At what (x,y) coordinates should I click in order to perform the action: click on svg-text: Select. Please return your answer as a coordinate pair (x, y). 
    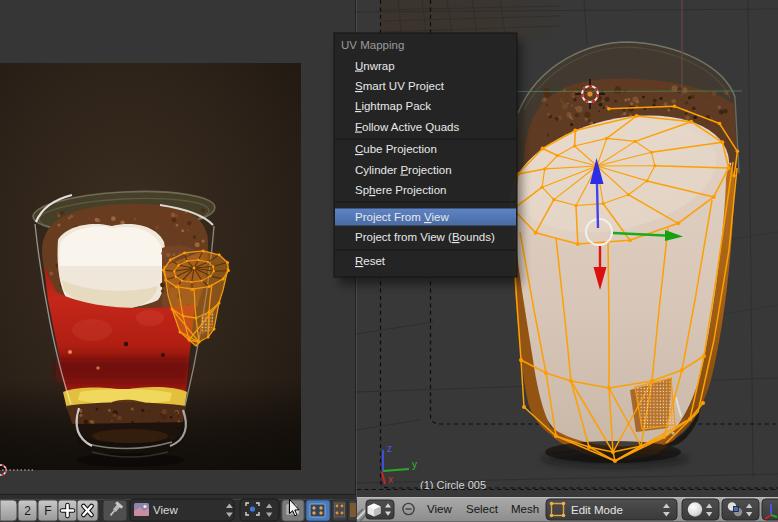
    Looking at the image, I should click on (482, 509).